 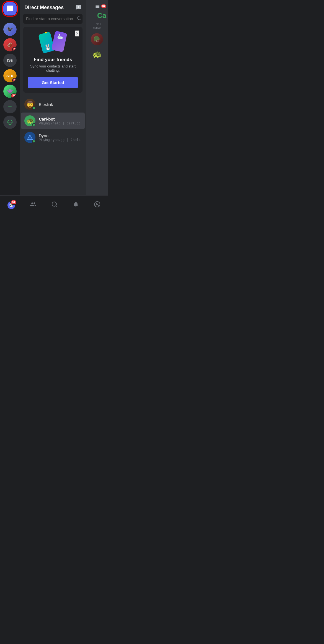 I want to click on right-notification-badge: 84, so click(x=104, y=6).